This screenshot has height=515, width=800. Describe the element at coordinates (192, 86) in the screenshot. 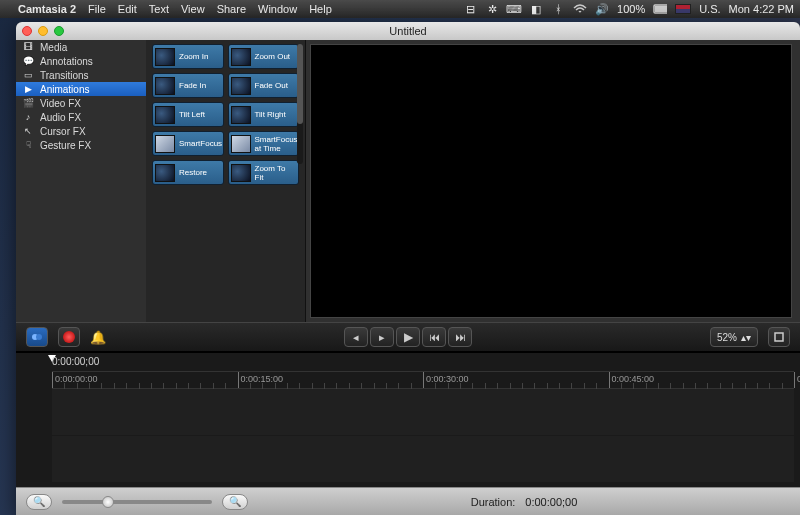

I see `effect-label: Fade In` at that location.